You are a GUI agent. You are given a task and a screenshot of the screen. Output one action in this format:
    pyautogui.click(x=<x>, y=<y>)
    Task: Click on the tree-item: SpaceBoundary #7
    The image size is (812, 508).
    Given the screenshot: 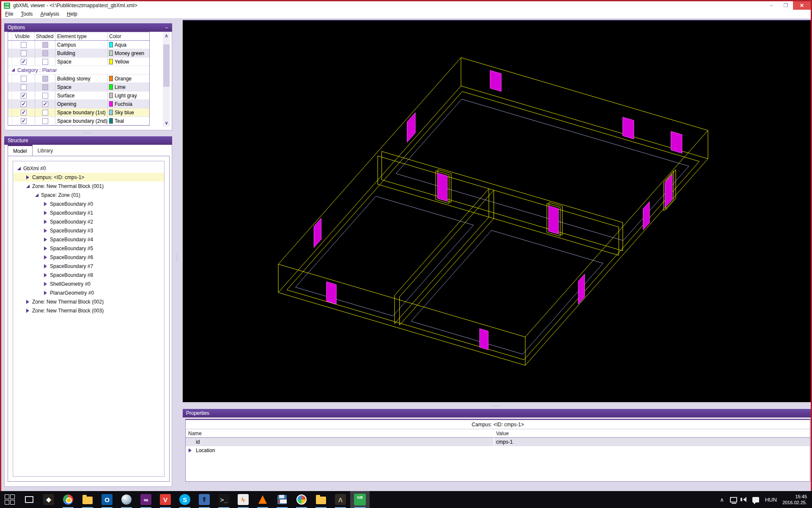 What is the action you would take?
    pyautogui.click(x=89, y=266)
    